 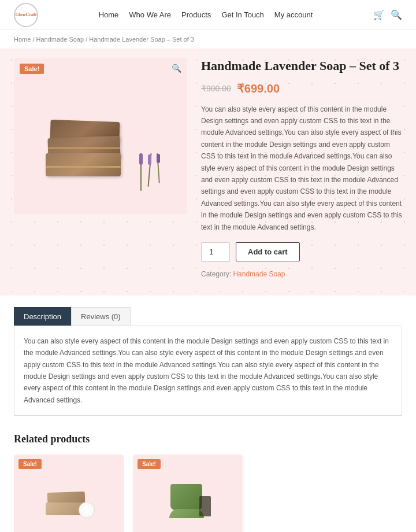 What do you see at coordinates (208, 439) in the screenshot?
I see `related-products-title: Related products` at bounding box center [208, 439].